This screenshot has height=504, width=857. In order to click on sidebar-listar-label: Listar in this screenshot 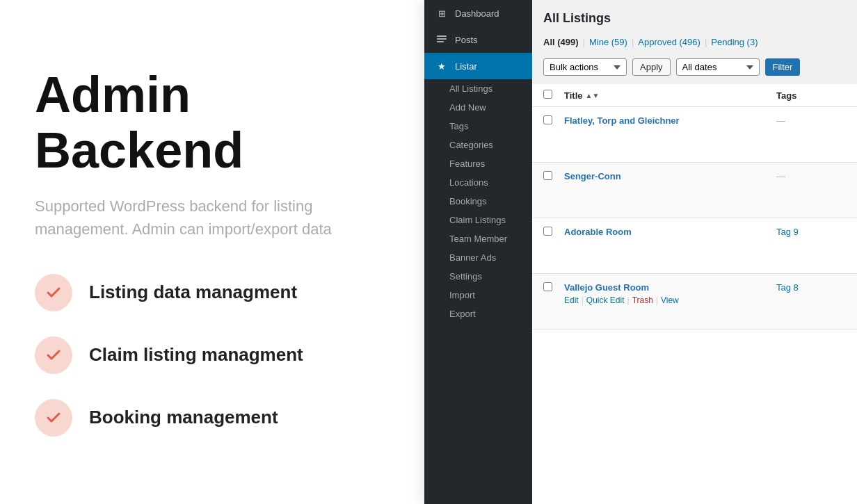, I will do `click(466, 67)`.